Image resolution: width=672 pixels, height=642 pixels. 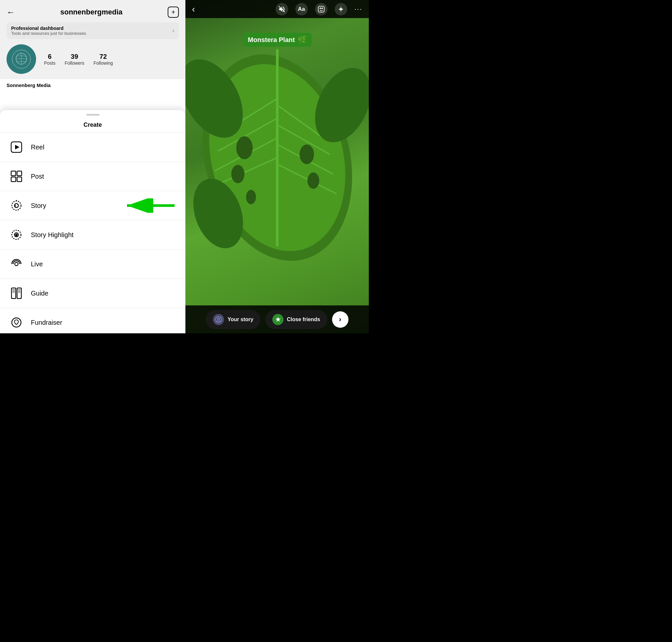 I want to click on sheet-handle, so click(x=93, y=115).